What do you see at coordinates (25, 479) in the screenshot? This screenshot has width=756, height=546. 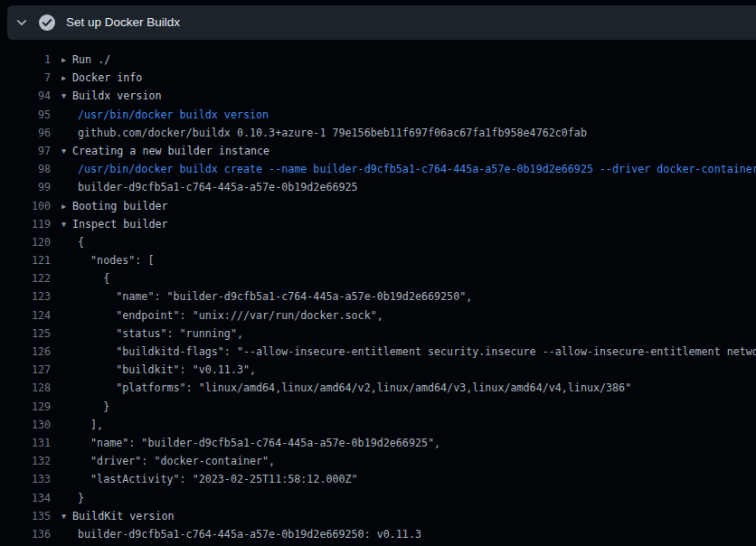 I see `line-number: 133` at bounding box center [25, 479].